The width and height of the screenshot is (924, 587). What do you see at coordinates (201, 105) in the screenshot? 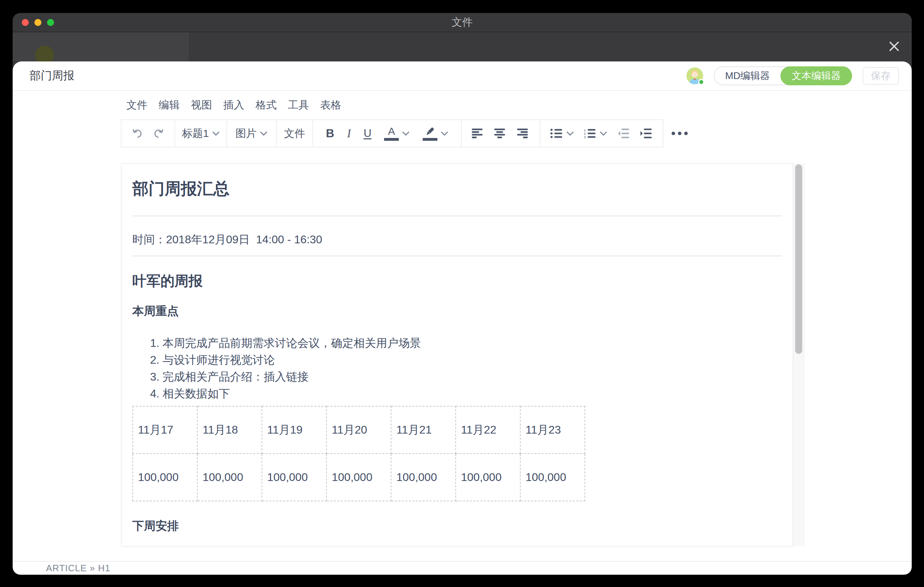
I see `menu-view: 视图` at bounding box center [201, 105].